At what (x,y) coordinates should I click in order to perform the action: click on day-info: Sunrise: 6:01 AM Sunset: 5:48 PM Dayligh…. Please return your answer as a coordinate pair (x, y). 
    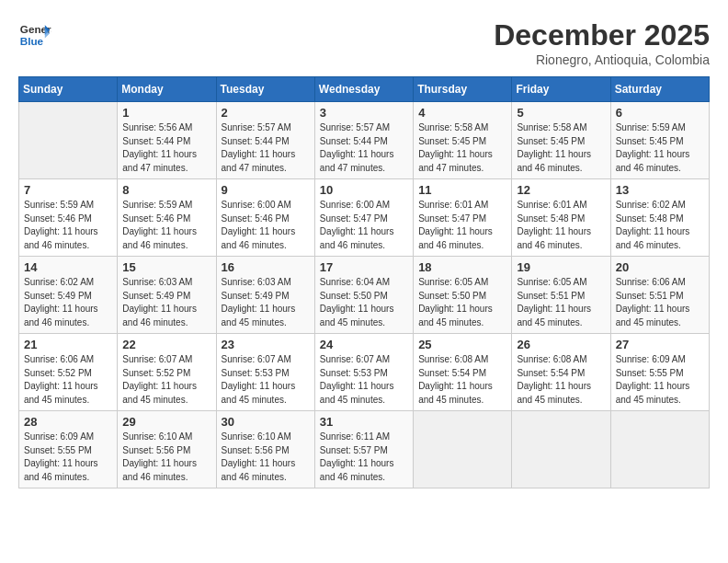
    Looking at the image, I should click on (561, 225).